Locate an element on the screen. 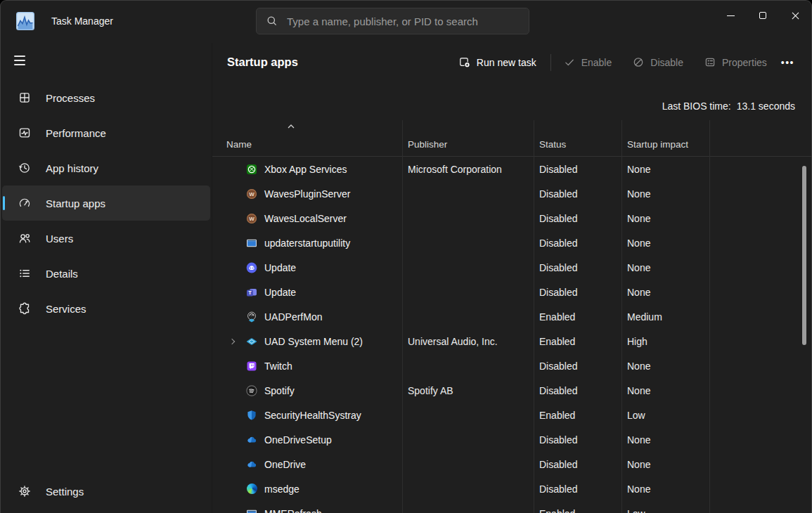 The width and height of the screenshot is (812, 513). properties-button: Properties is located at coordinates (735, 63).